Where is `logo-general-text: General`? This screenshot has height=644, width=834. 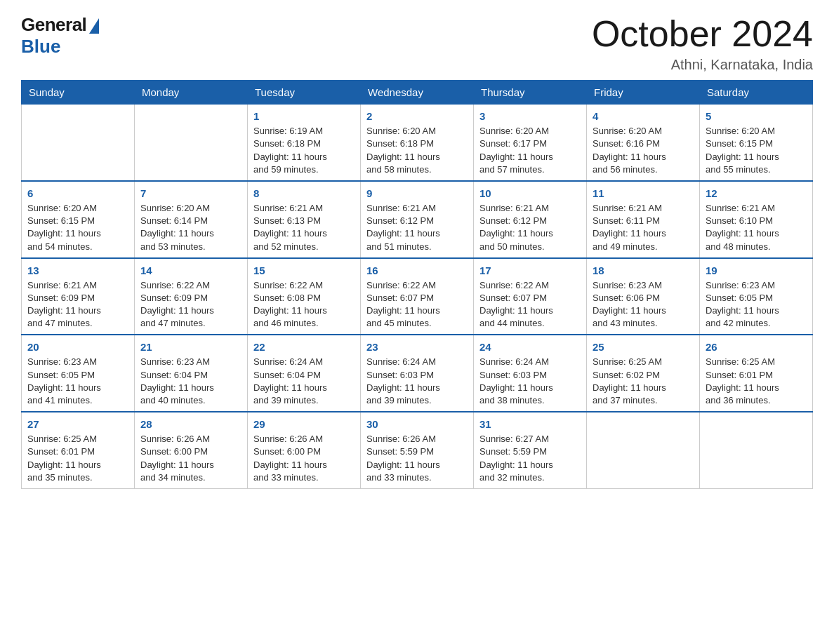 logo-general-text: General is located at coordinates (53, 25).